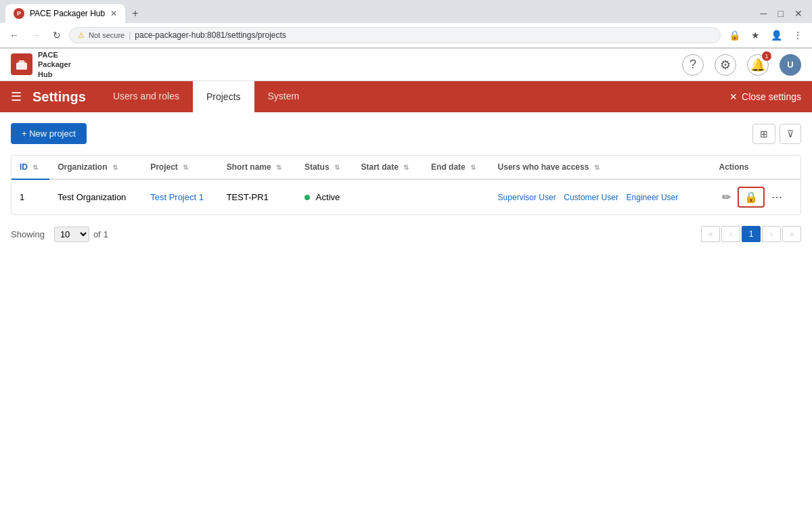 This screenshot has width=812, height=514. I want to click on window-close-btn: ✕, so click(798, 14).